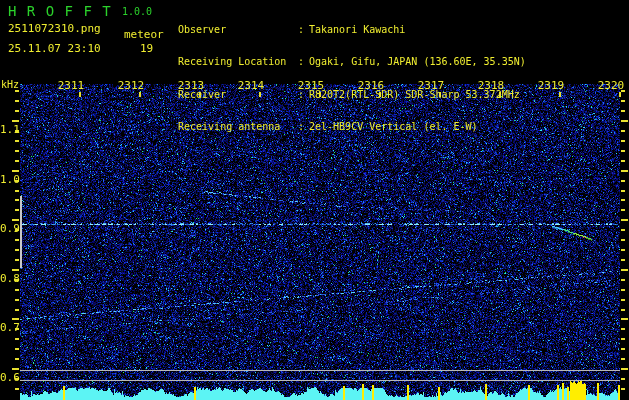 The height and width of the screenshot is (400, 629). Describe the element at coordinates (431, 86) in the screenshot. I see `time-label: 2317` at that location.